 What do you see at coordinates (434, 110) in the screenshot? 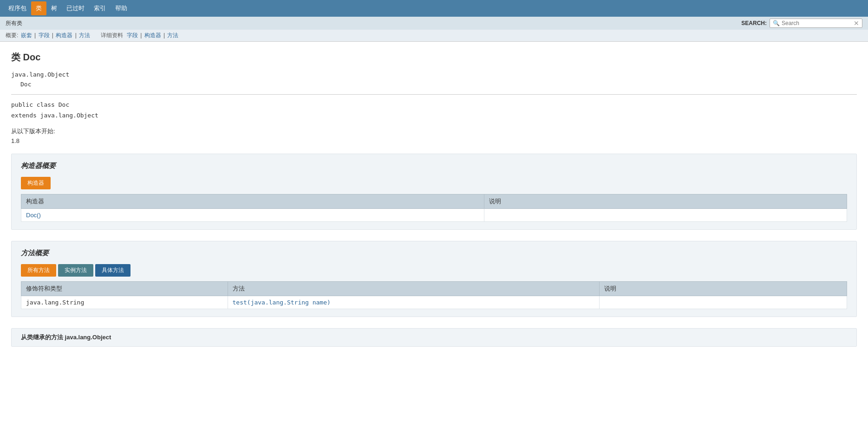
I see `class-signature: public class Doc extends java.lang.Objec…` at bounding box center [434, 110].